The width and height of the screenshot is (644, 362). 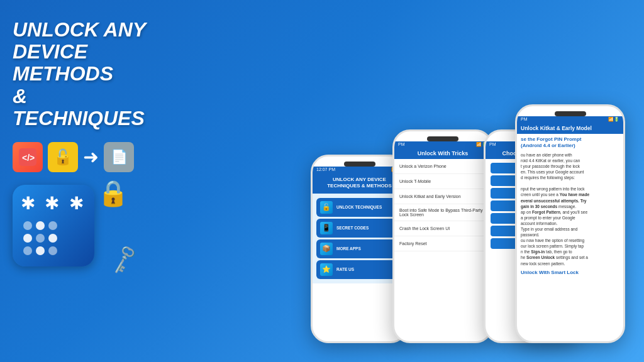 I want to click on phone-shape: ✱ ✱ ✱, so click(x=53, y=226).